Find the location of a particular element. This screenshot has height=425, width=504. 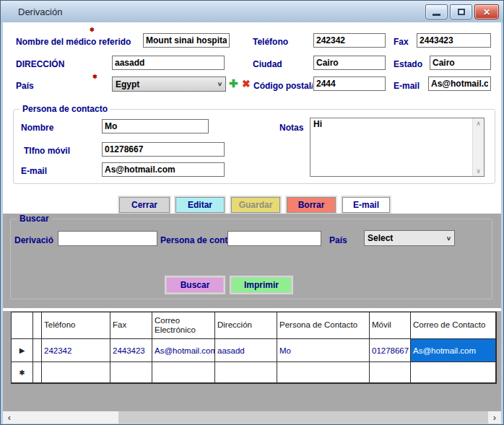

scroll-up-icon: ∧ is located at coordinates (478, 123).